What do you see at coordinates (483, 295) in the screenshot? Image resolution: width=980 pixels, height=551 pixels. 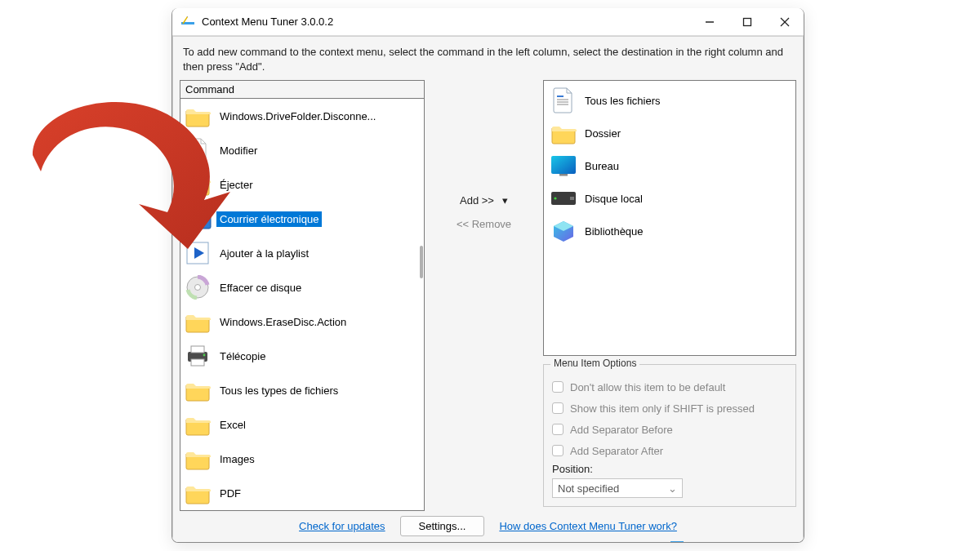 I see `middle-buttons-pane: Add >> ▾ << Remove` at bounding box center [483, 295].